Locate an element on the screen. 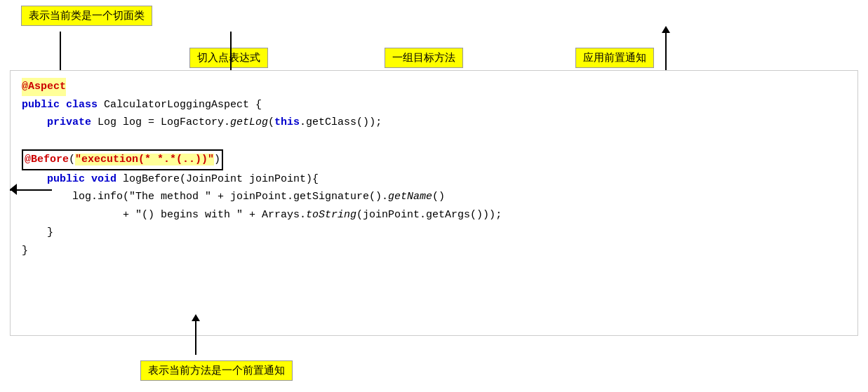 The image size is (868, 392). arrow-bottom-up is located at coordinates (196, 337).